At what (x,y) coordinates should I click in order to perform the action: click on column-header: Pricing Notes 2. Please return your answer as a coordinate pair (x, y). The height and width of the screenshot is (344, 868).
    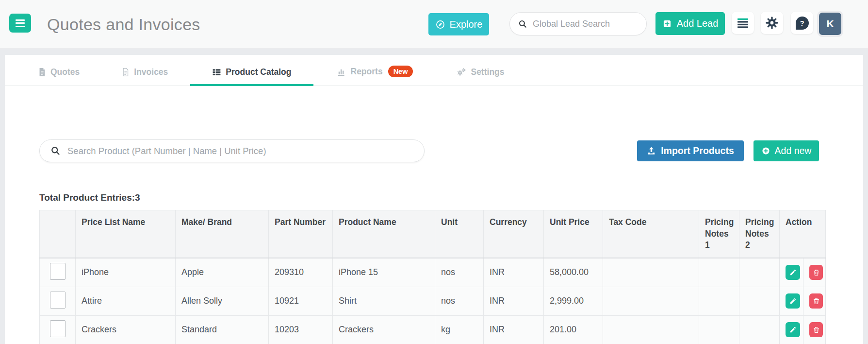
    Looking at the image, I should click on (760, 234).